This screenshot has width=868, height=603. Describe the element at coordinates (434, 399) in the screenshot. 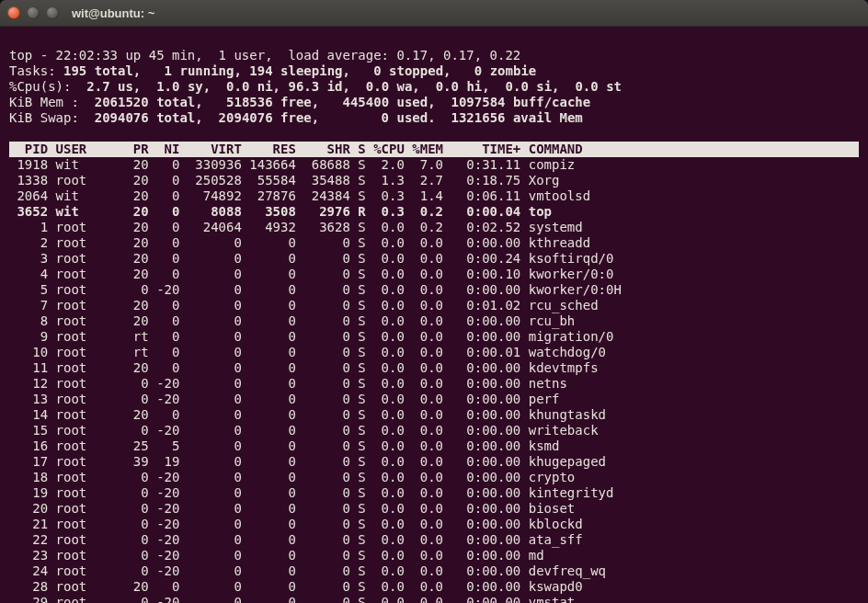

I see `process-row: 13 root 0 -20 0 0 0 S 0.0 0.0 0:00.00 pe…` at that location.